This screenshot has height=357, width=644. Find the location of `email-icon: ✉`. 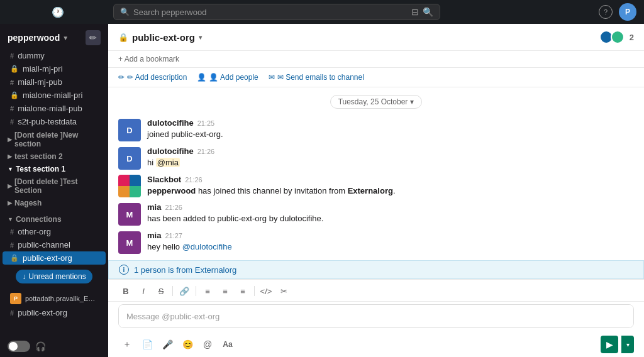

email-icon: ✉ is located at coordinates (272, 77).